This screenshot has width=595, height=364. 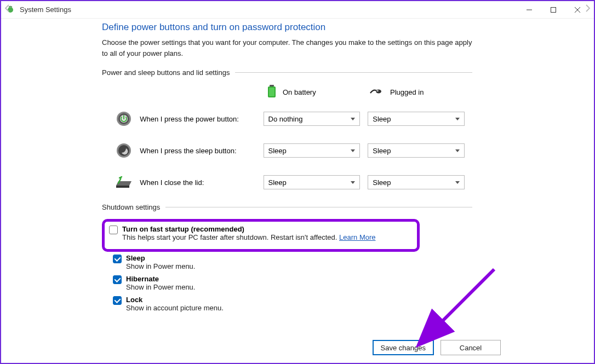 What do you see at coordinates (312, 151) in the screenshot?
I see `sleep-battery-dropdown: Sleep` at bounding box center [312, 151].